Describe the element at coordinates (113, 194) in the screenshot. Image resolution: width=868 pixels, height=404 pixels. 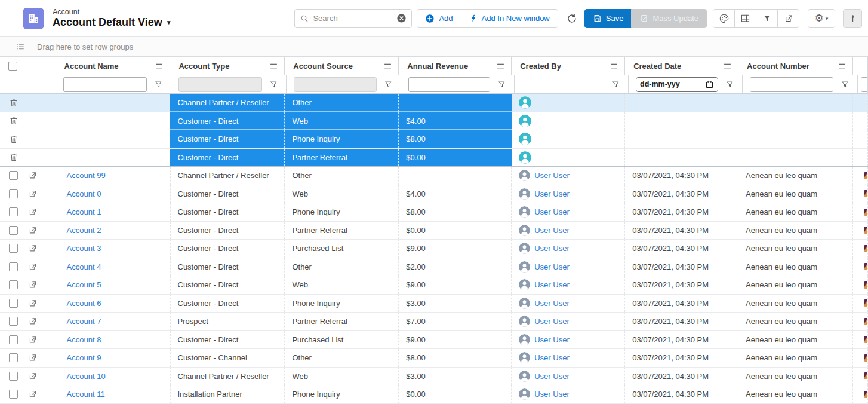
I see `cell-account-name: Account 0` at that location.